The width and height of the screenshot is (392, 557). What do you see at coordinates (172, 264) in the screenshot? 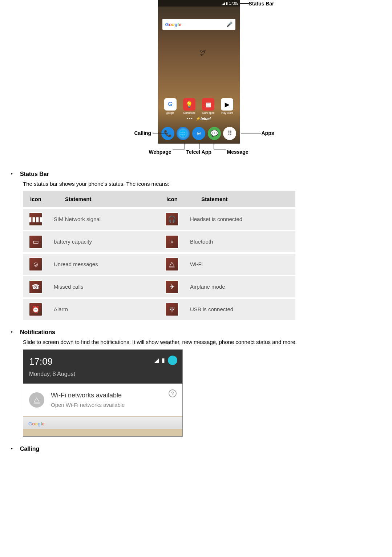
I see `icon-cell: ⧋` at bounding box center [172, 264].